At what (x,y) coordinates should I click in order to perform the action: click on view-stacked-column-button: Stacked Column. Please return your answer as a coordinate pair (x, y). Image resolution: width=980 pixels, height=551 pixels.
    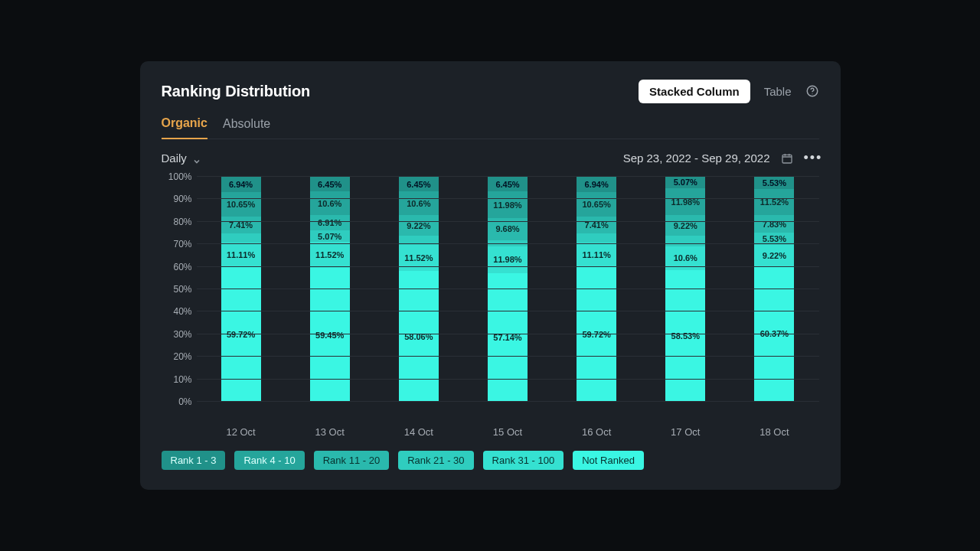
    Looking at the image, I should click on (694, 92).